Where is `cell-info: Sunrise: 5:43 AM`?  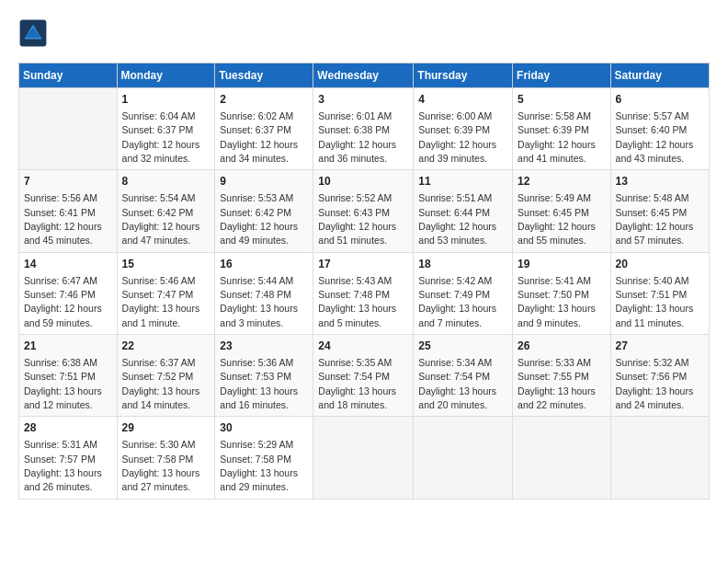 cell-info: Sunrise: 5:43 AM is located at coordinates (355, 281).